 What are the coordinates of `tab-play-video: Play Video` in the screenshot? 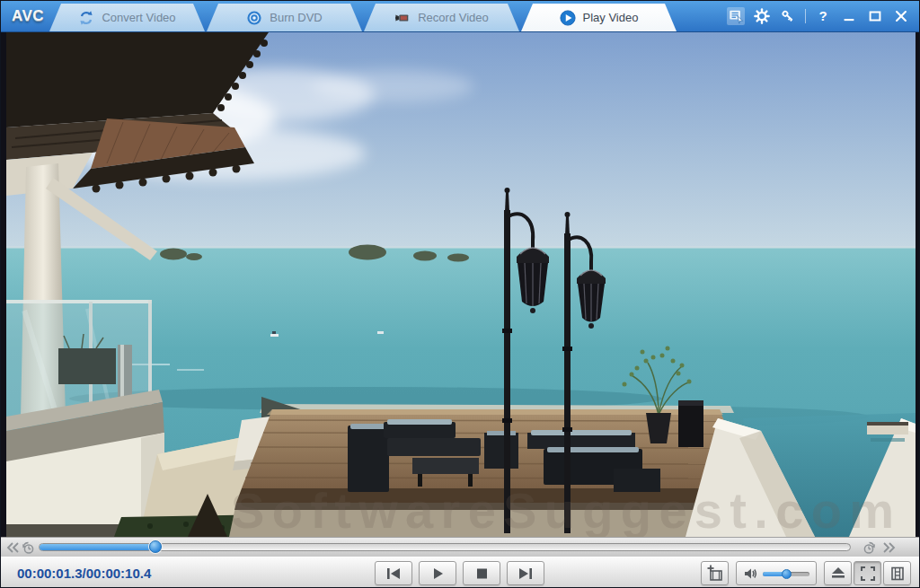 It's located at (598, 18).